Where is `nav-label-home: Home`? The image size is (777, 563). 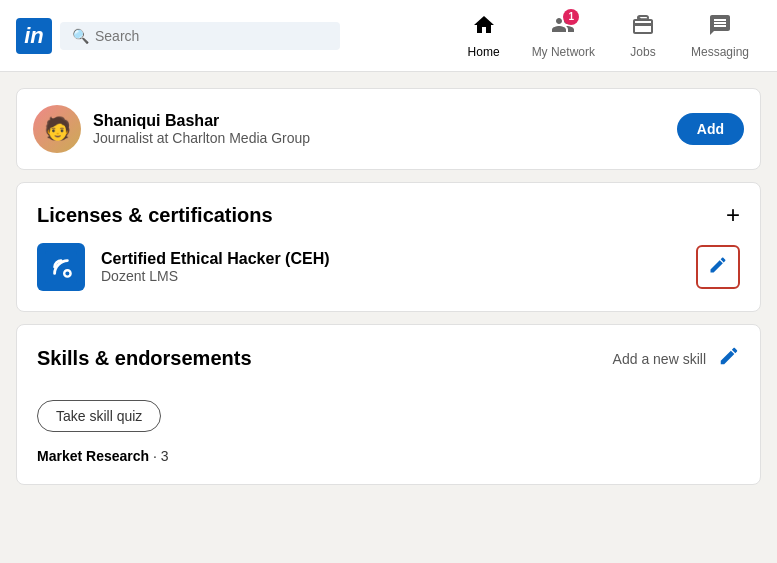 nav-label-home: Home is located at coordinates (484, 52).